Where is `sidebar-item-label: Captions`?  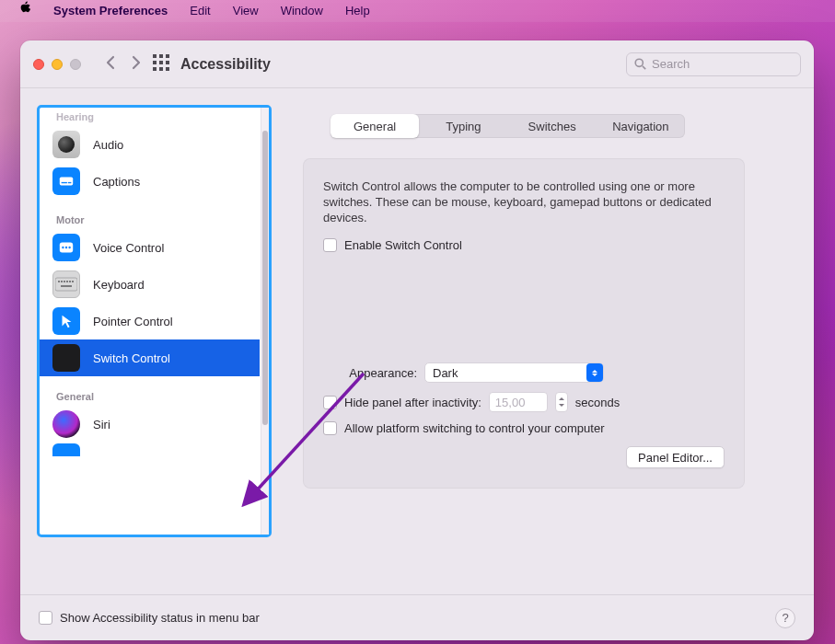
sidebar-item-label: Captions is located at coordinates (116, 182).